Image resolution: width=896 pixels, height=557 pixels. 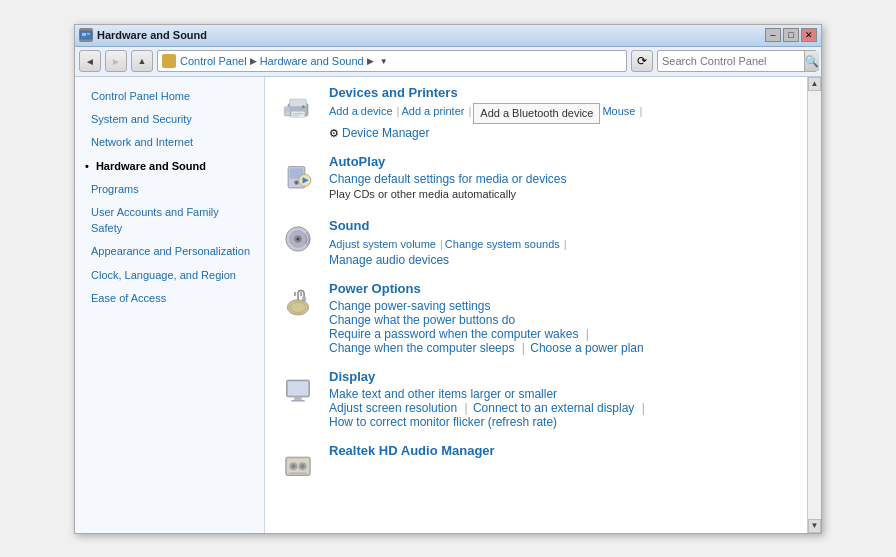 I want to click on breadcrumb-arrow-2: ▶, so click(x=370, y=61).